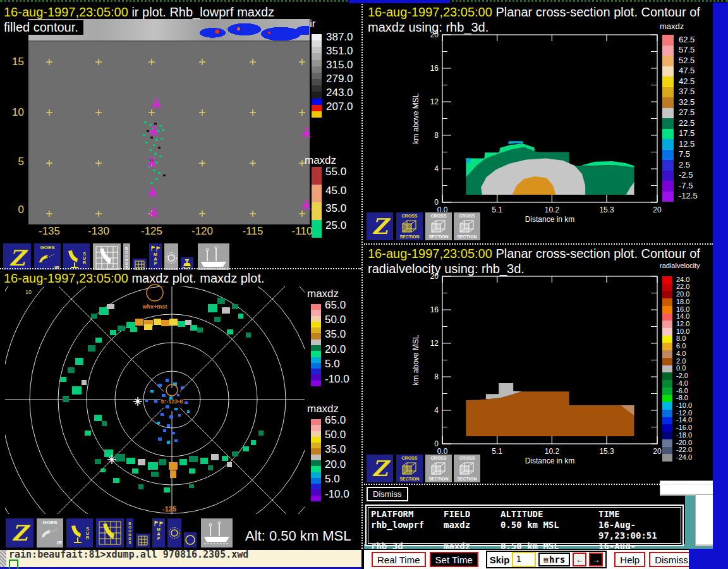 This screenshot has width=728, height=569. I want to click on svg-text: 12, so click(435, 343).